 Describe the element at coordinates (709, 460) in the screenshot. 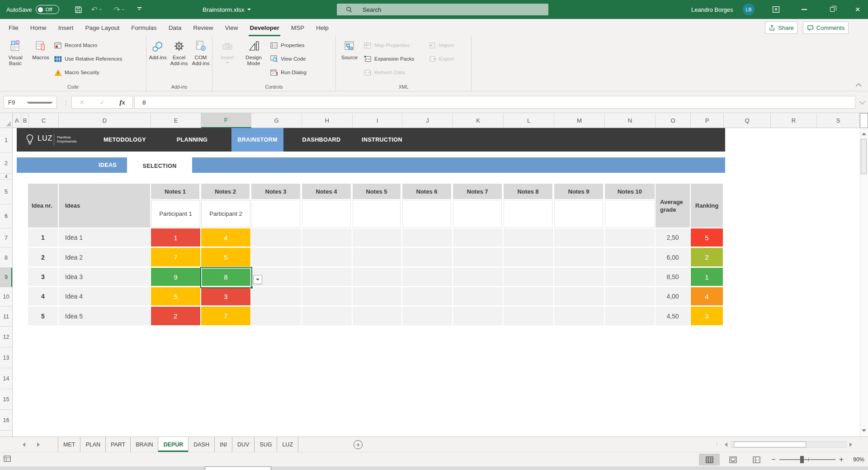

I see `normal-view-button` at that location.